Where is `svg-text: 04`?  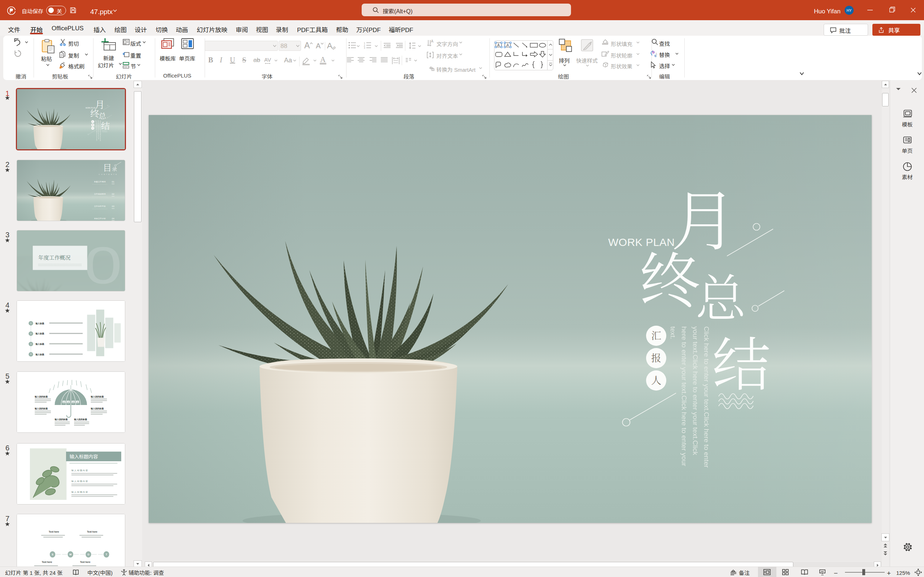 svg-text: 04 is located at coordinates (113, 218).